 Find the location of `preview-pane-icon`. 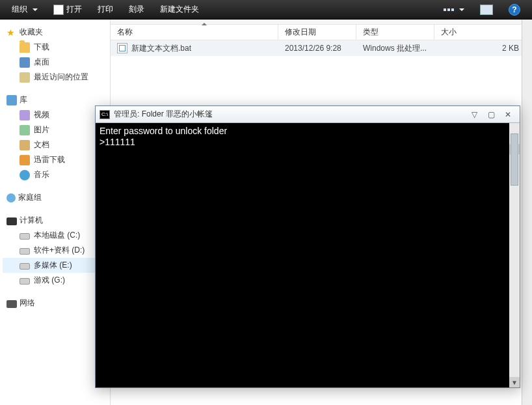

preview-pane-icon is located at coordinates (486, 10).